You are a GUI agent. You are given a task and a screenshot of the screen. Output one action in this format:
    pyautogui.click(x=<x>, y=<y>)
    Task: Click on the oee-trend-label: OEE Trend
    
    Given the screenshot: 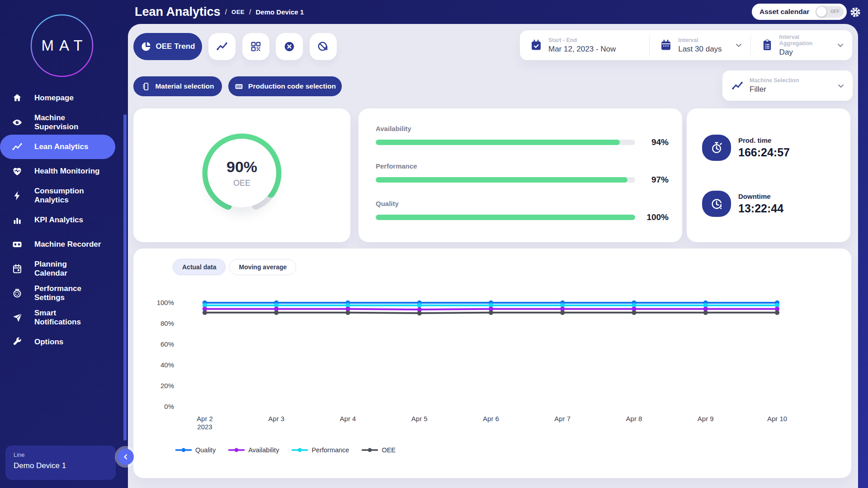 What is the action you would take?
    pyautogui.click(x=175, y=47)
    